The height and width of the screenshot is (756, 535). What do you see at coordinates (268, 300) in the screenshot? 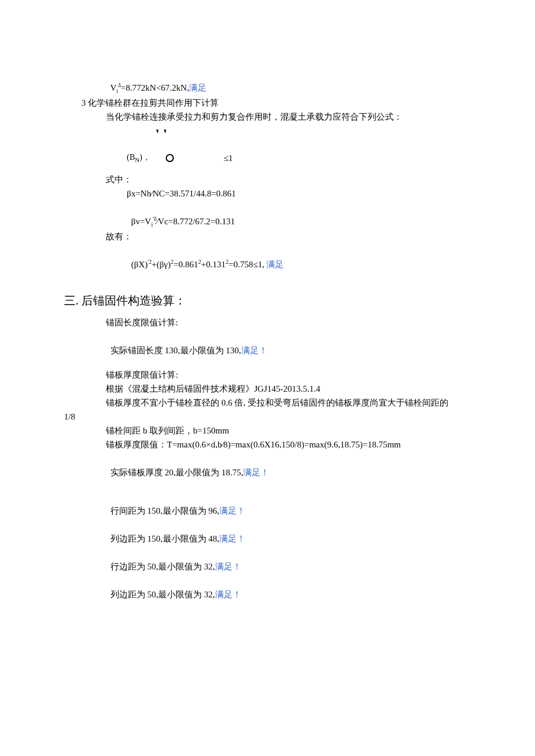
I see `section-title-3: 三. 后锚固件构造验算：` at bounding box center [268, 300].